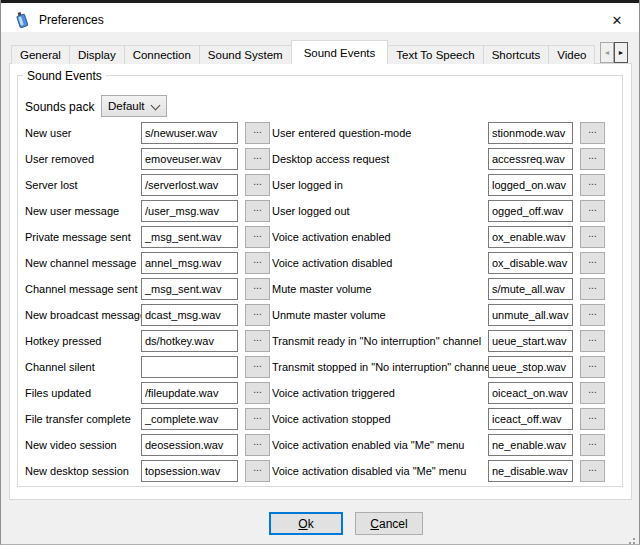 Image resolution: width=640 pixels, height=545 pixels. What do you see at coordinates (530, 445) in the screenshot?
I see `sound-file-input: ne_enable.wav` at bounding box center [530, 445].